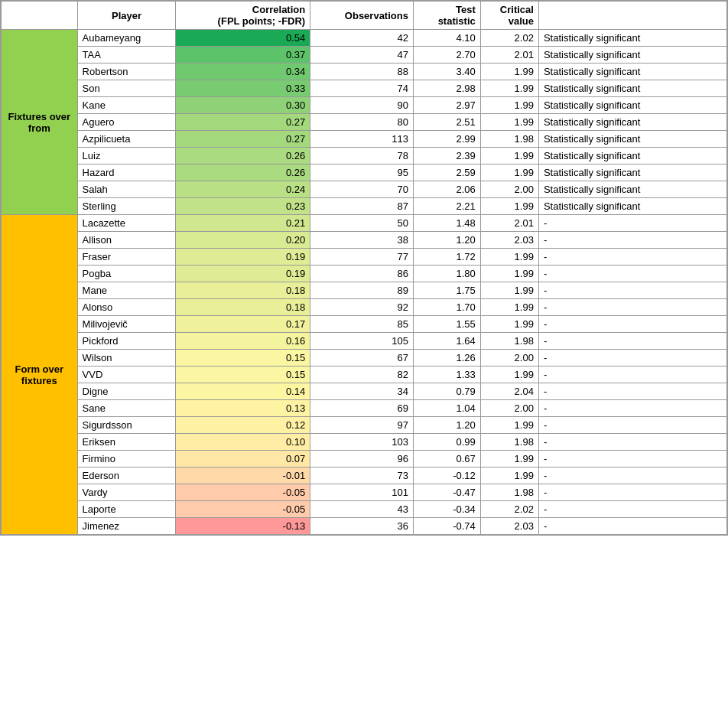 The height and width of the screenshot is (707, 728). Describe the element at coordinates (364, 409) in the screenshot. I see `table-row: Sane0.13691.042.00-` at that location.